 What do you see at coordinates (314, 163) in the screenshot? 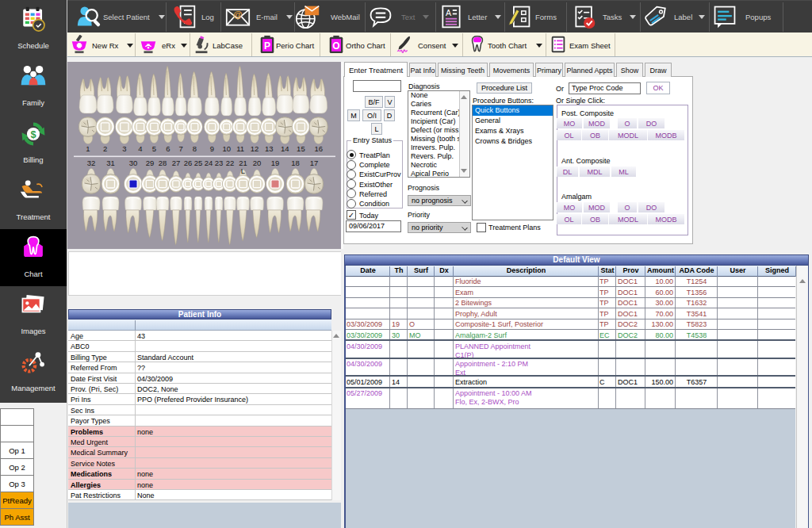
I see `svg-text: 17` at bounding box center [314, 163].